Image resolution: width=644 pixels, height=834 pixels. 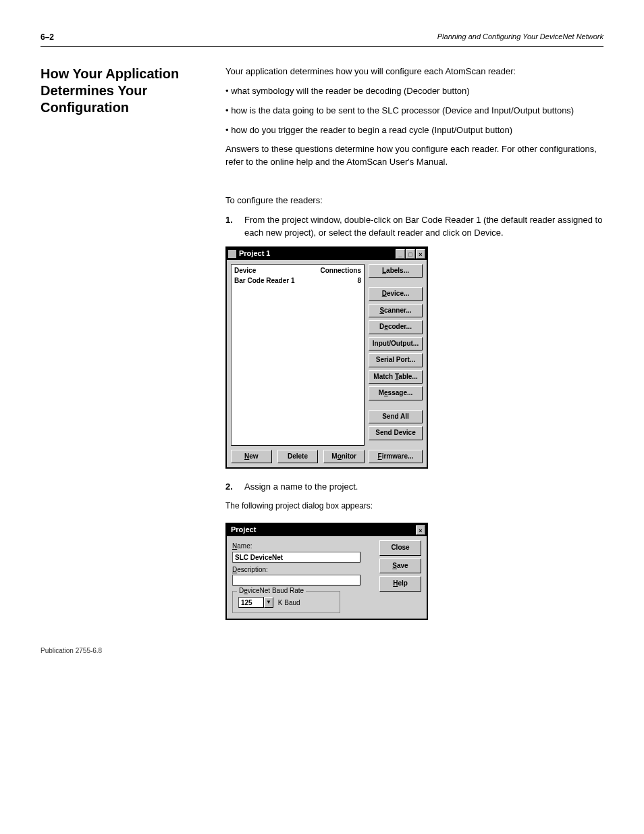 I want to click on dialog-note: The following project dialog box appears…, so click(x=414, y=506).